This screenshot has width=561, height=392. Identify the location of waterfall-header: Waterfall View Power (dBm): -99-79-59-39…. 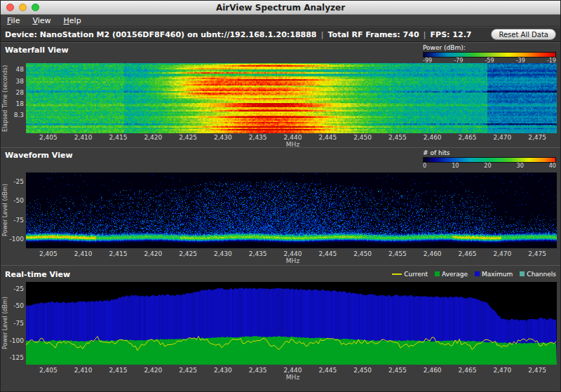
(280, 53).